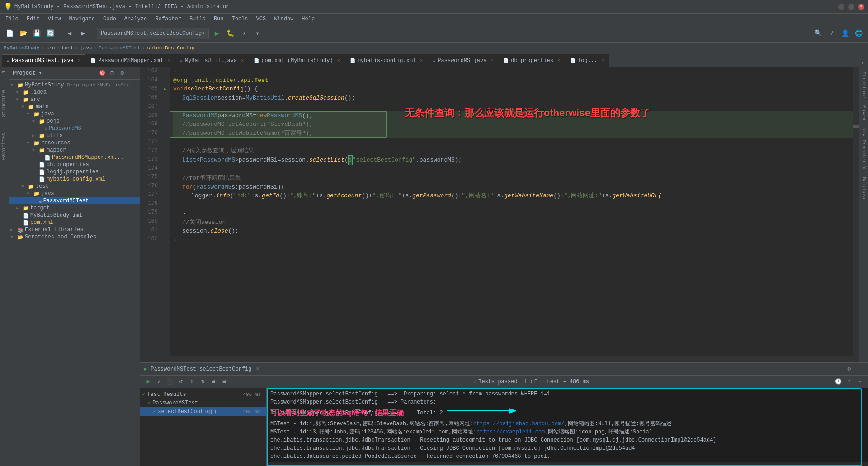 The height and width of the screenshot is (466, 868). I want to click on console-output: PasswordMSMapper.selectBestConfig - ==> …, so click(567, 425).